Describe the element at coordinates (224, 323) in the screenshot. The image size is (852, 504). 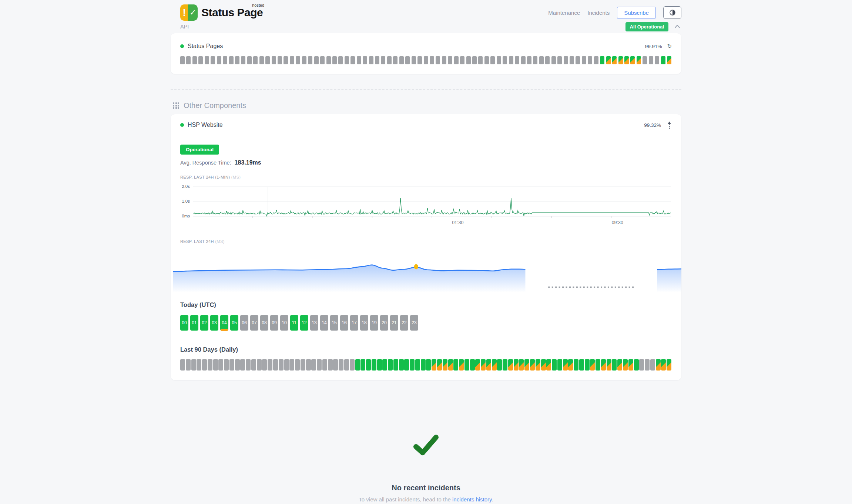
I see `hour-block: 04` at that location.